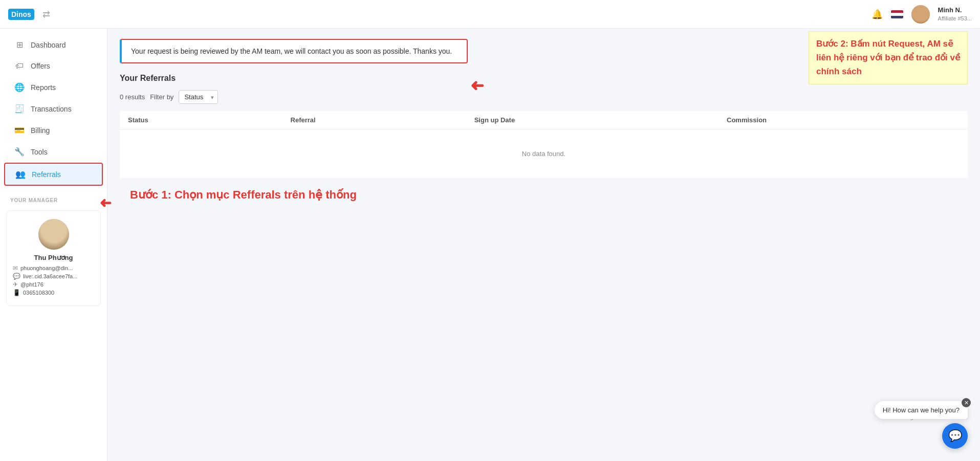  I want to click on bell-icon: 🔔, so click(877, 14).